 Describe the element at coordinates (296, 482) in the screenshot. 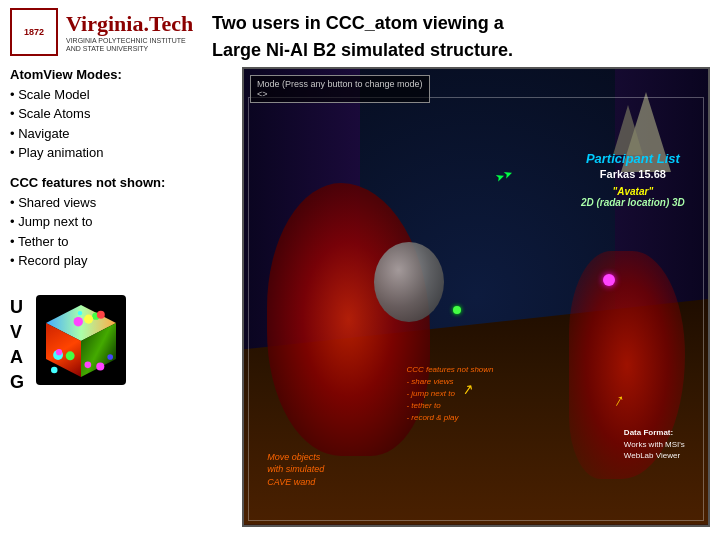

I see `move-line3: CAVE wand` at that location.